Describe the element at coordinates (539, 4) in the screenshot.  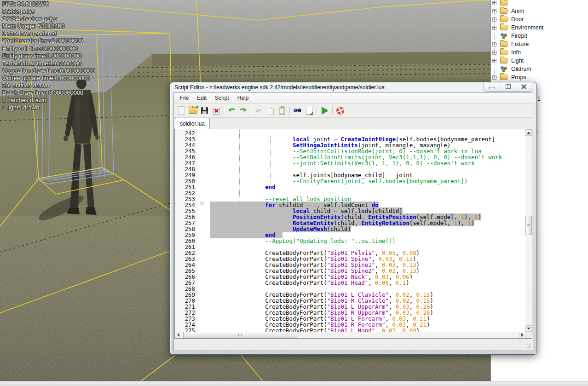
I see `tree-item-unnamed: +` at that location.